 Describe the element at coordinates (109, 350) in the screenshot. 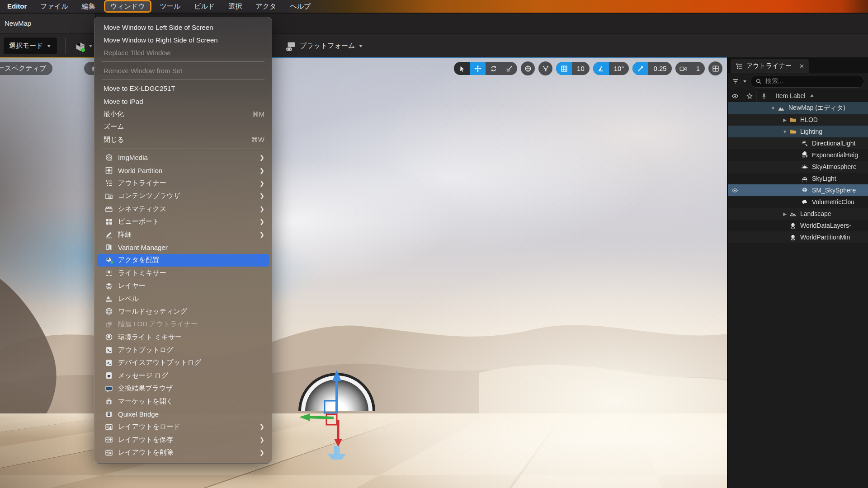

I see `output-log-icon` at that location.